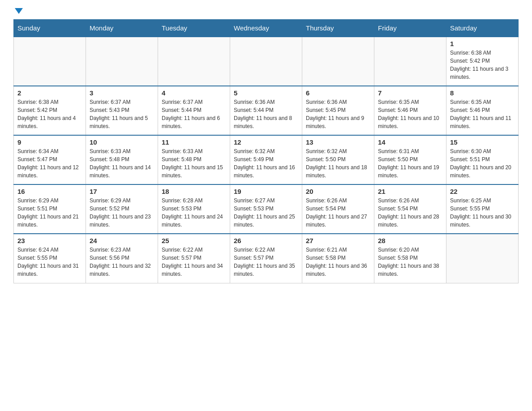  What do you see at coordinates (19, 11) in the screenshot?
I see `logo-triangle-icon` at bounding box center [19, 11].